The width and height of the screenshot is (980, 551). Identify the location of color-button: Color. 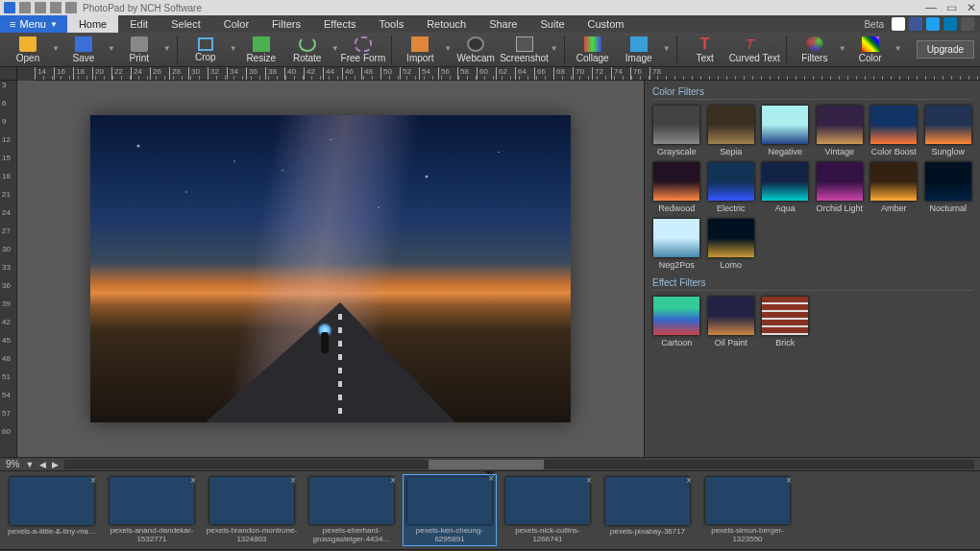
(870, 50).